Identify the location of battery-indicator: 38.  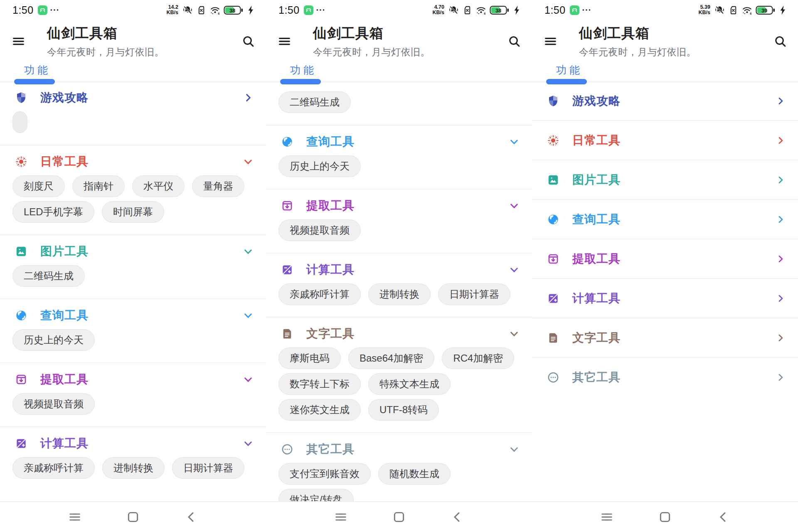
(234, 10).